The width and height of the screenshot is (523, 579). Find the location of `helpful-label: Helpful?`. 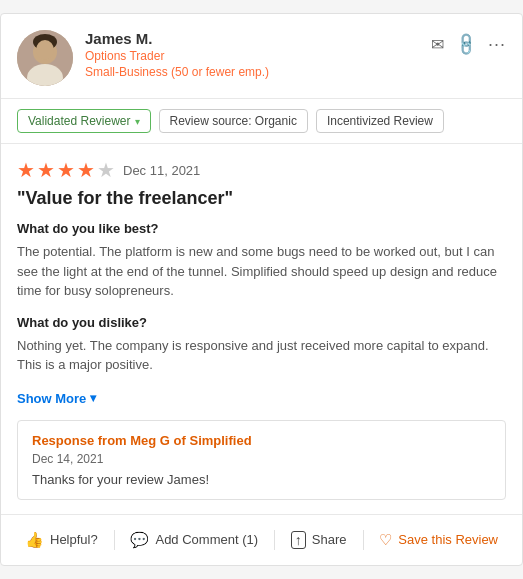

helpful-label: Helpful? is located at coordinates (74, 540).